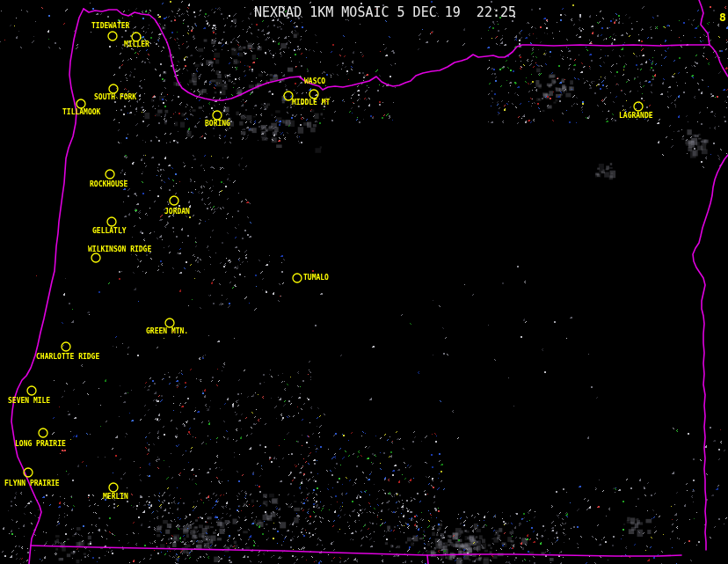  I want to click on boundary-wa-id, so click(704, 23).